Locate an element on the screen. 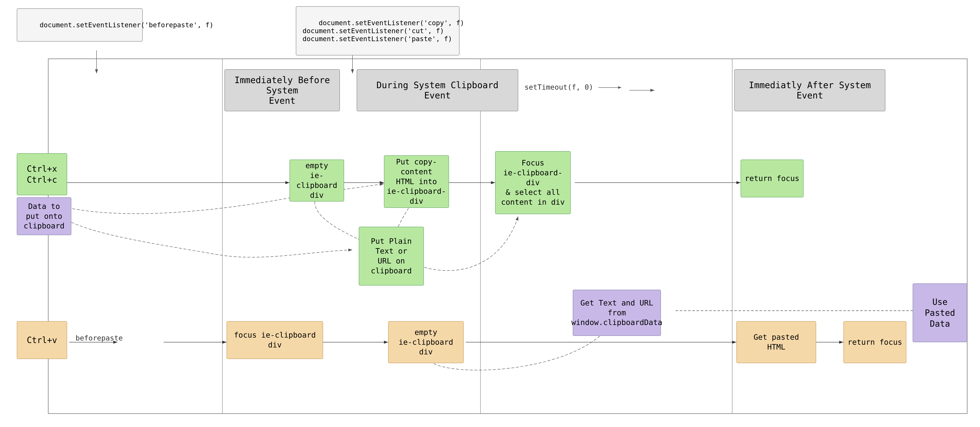  node-focus-ie-paste: focus ie-clipboard div is located at coordinates (275, 340).